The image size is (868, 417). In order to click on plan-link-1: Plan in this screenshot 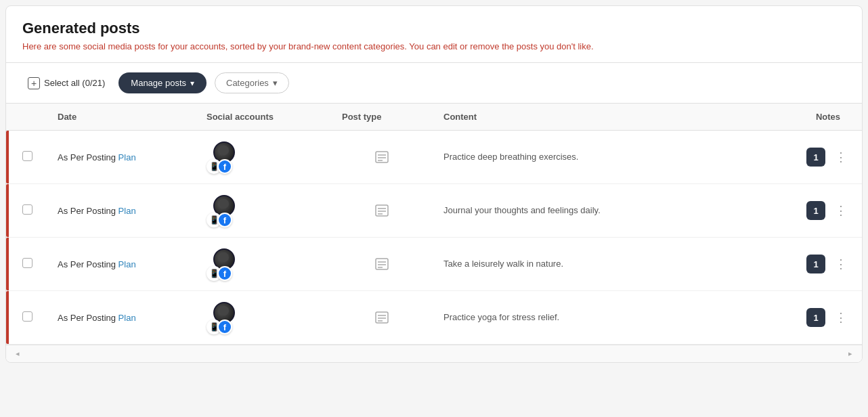, I will do `click(127, 211)`.